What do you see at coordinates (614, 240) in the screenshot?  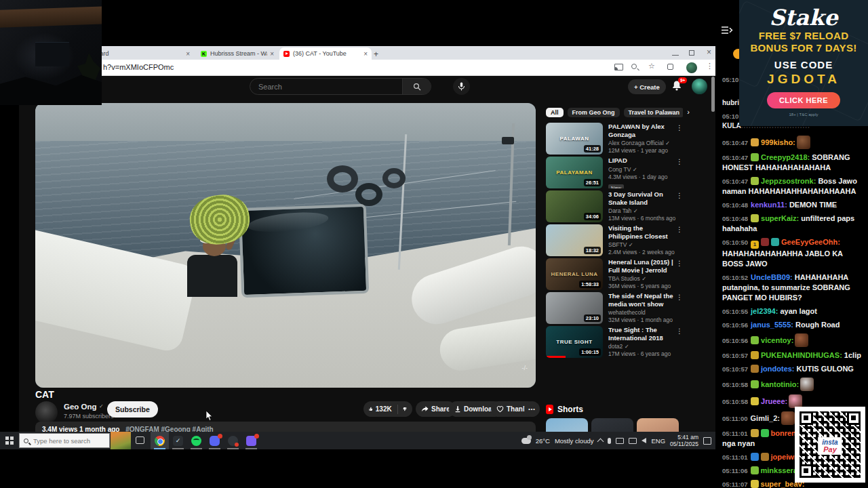 I see `suggested-video: 18:32Visiting the Philippines Closest Is…` at bounding box center [614, 240].